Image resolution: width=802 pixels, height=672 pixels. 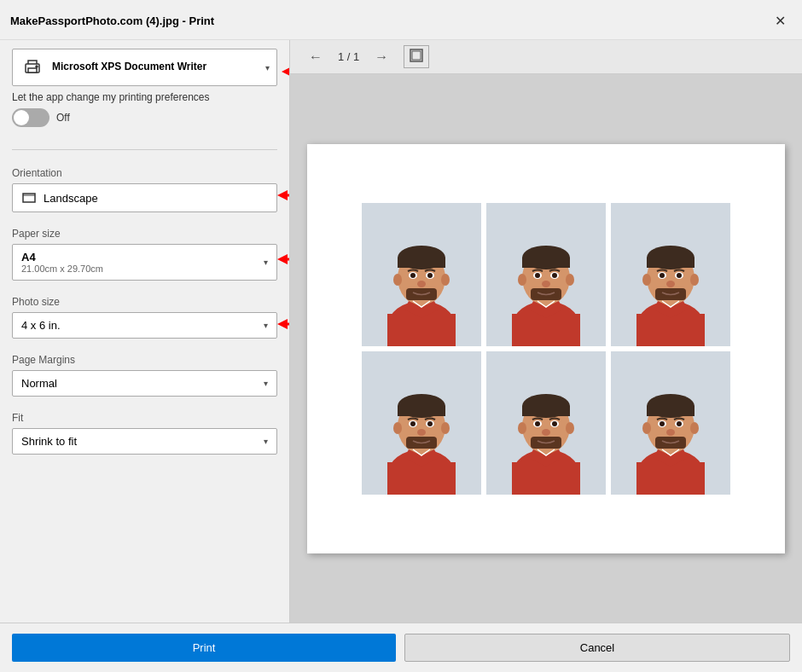 I want to click on paper-size-sub: 21.00cm x 29.70cm, so click(x=62, y=269).